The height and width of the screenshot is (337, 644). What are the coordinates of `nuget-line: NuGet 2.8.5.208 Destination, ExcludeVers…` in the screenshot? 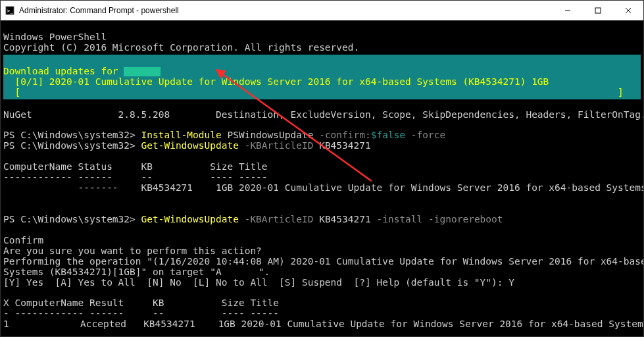 It's located at (324, 115).